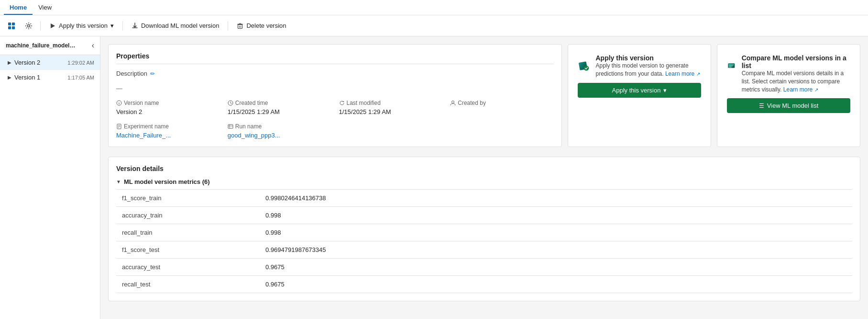 This screenshot has width=868, height=319. Describe the element at coordinates (50, 46) in the screenshot. I see `sidebar-header: machine_failure_model_... ‹` at that location.